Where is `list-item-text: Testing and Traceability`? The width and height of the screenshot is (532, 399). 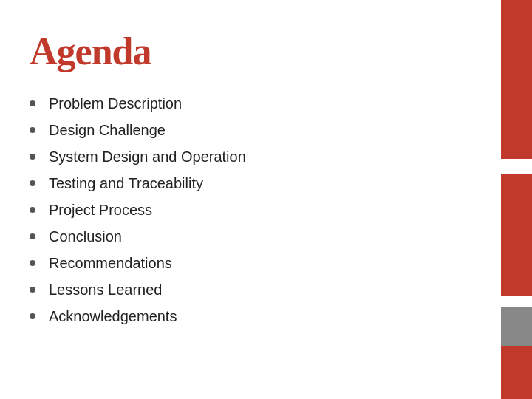 list-item-text: Testing and Traceability is located at coordinates (126, 183).